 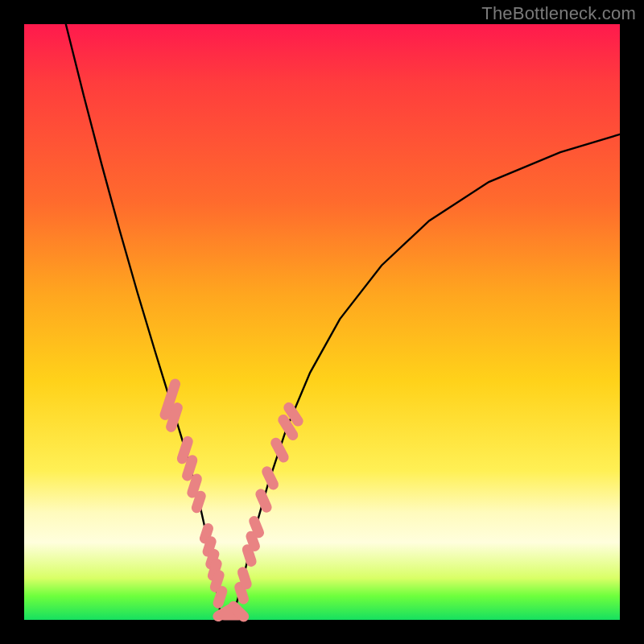 What do you see at coordinates (559, 14) in the screenshot?
I see `watermark-text: TheBottleneck.com` at bounding box center [559, 14].